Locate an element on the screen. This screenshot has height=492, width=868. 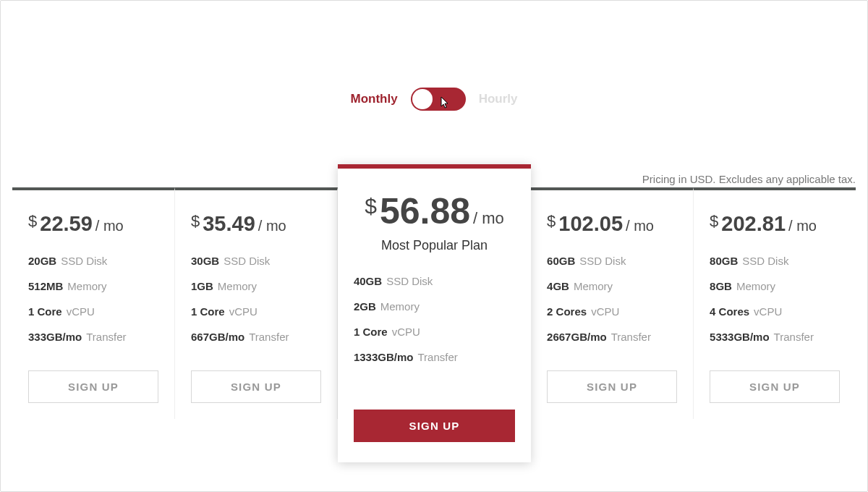
popular-label: Most Popular Plan is located at coordinates (434, 246).